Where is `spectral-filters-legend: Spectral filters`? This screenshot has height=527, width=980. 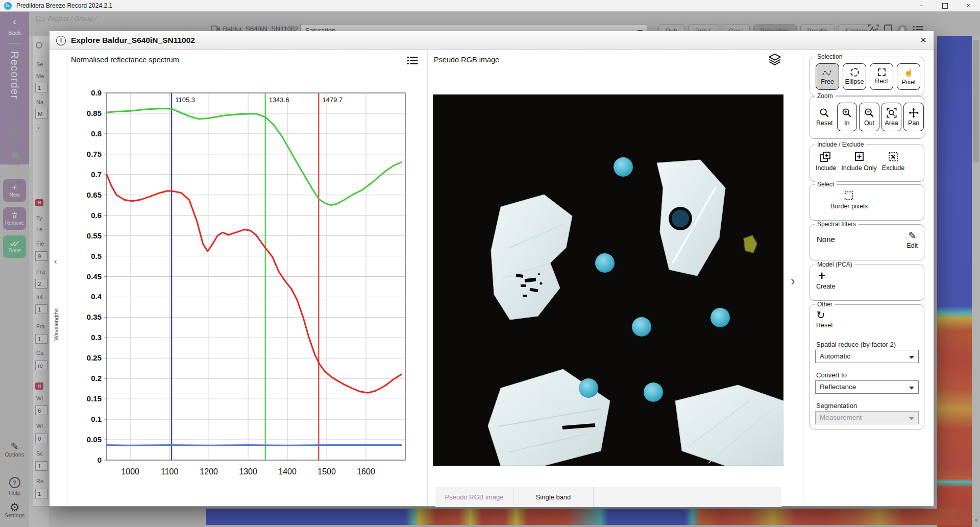 spectral-filters-legend: Spectral filters is located at coordinates (837, 224).